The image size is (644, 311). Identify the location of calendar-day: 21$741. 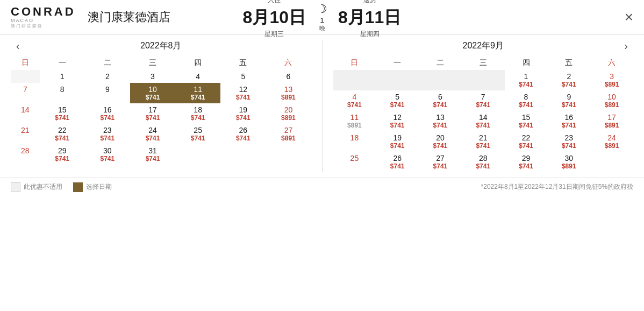
(483, 142).